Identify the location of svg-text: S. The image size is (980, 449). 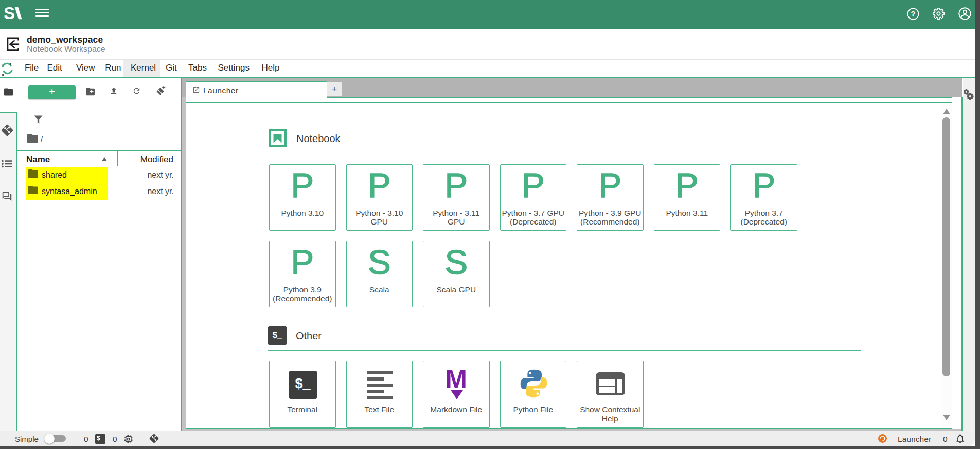
(9, 13).